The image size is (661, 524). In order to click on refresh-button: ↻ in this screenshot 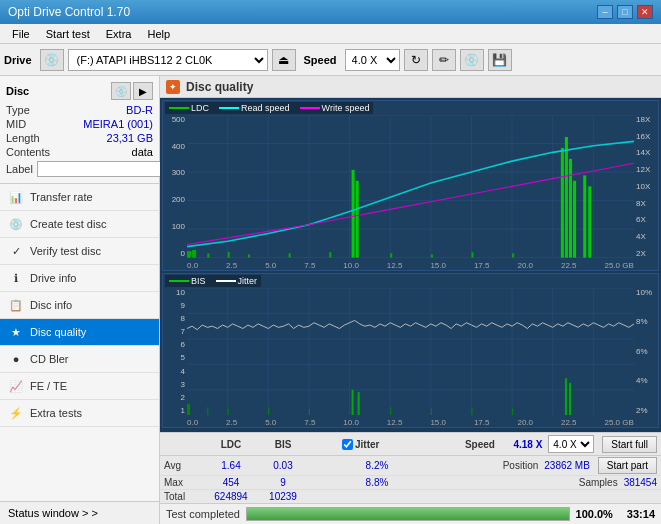, I will do `click(416, 60)`.